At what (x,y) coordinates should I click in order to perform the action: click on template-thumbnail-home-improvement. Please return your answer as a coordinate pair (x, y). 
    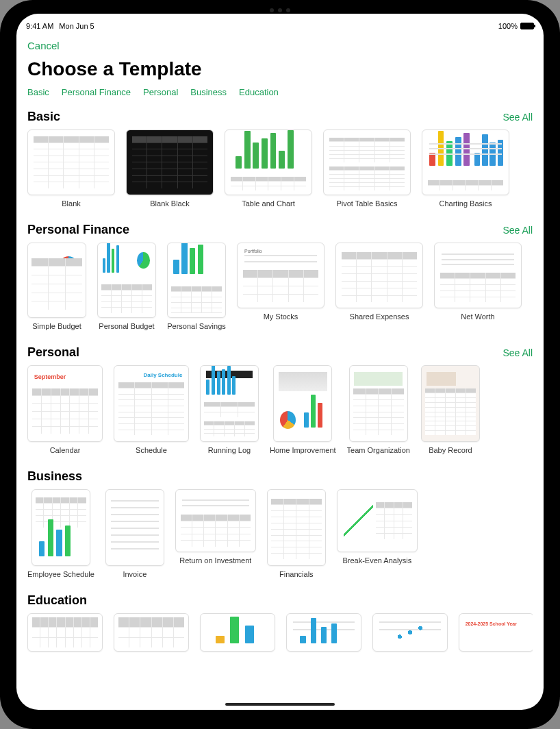
    Looking at the image, I should click on (303, 404).